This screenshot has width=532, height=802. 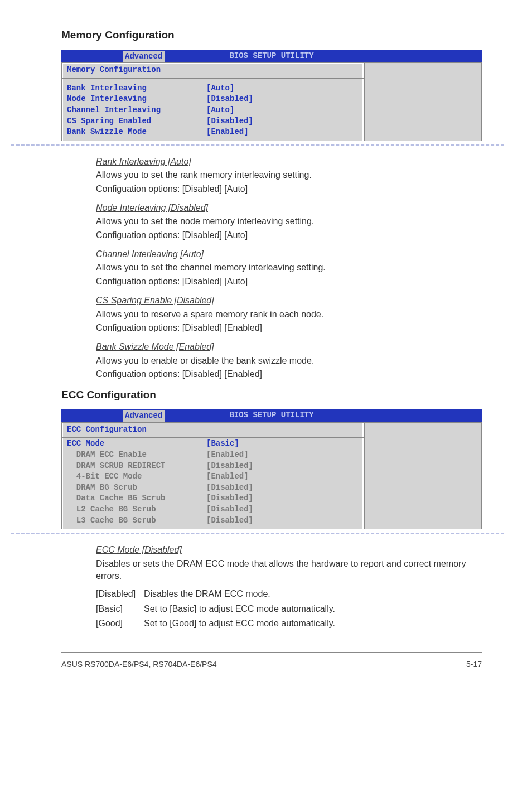 What do you see at coordinates (120, 624) in the screenshot?
I see `option-key: [Good]` at bounding box center [120, 624].